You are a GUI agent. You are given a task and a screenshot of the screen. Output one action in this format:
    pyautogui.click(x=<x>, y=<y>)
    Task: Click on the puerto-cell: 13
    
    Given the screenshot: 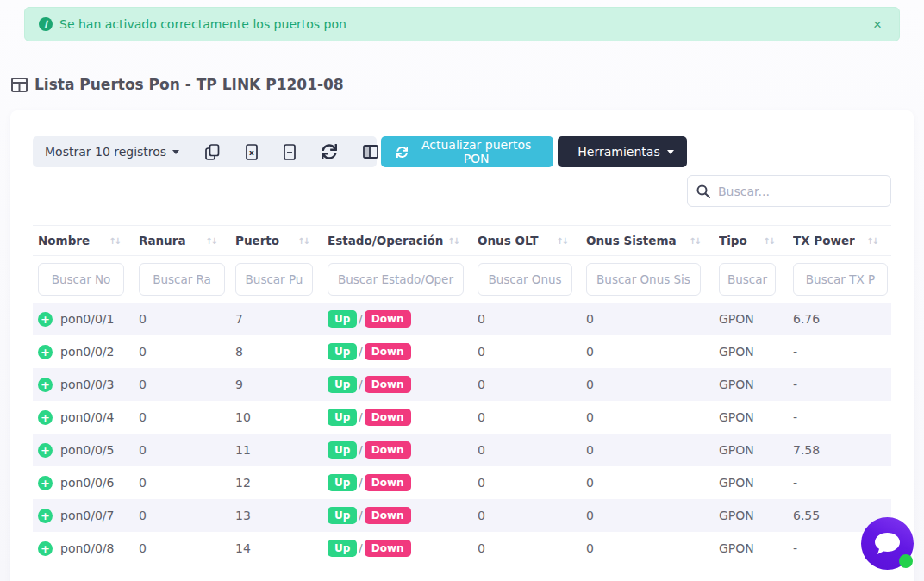 What is the action you would take?
    pyautogui.click(x=276, y=515)
    